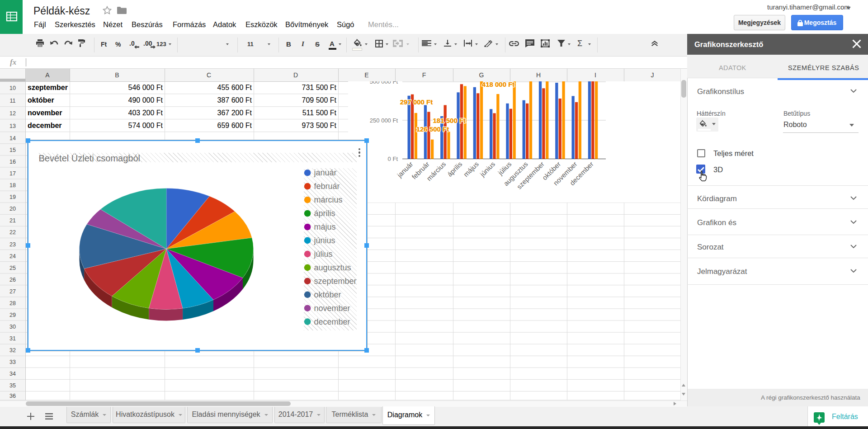  Describe the element at coordinates (13, 256) in the screenshot. I see `svg-text: 24` at that location.